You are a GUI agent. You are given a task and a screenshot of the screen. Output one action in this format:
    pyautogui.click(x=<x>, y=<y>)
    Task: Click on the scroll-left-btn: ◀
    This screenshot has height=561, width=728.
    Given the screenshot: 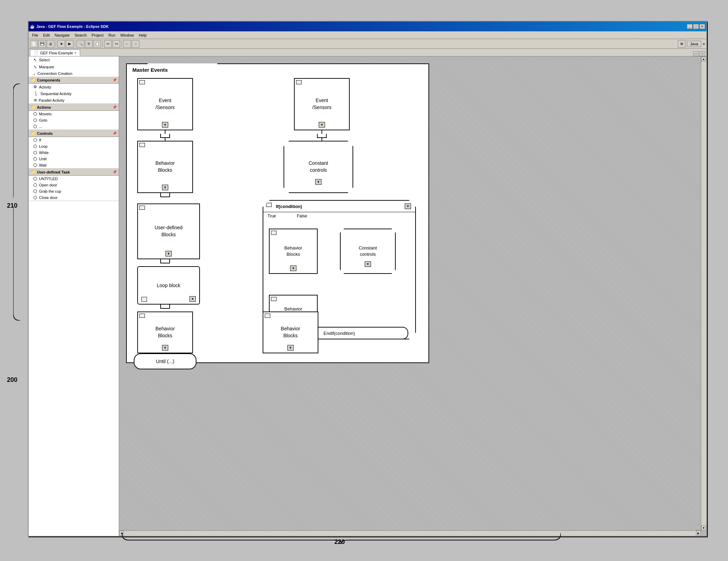 What is the action you would take?
    pyautogui.click(x=122, y=533)
    